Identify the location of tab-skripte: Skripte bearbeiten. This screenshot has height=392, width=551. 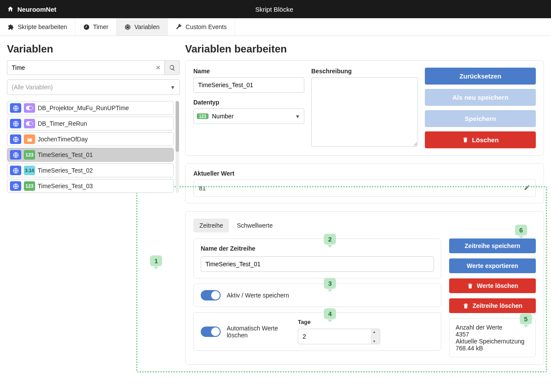
(38, 27).